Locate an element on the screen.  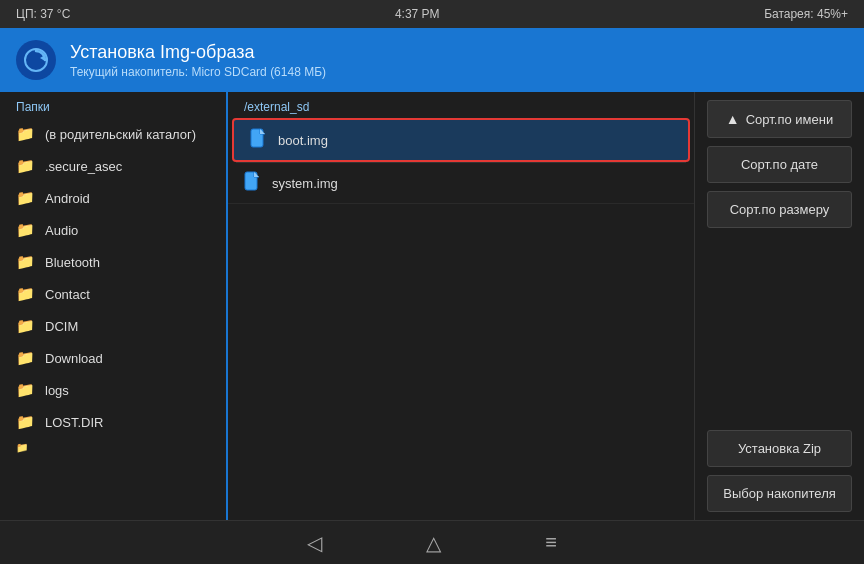
menu-button: ≡ is located at coordinates (551, 542).